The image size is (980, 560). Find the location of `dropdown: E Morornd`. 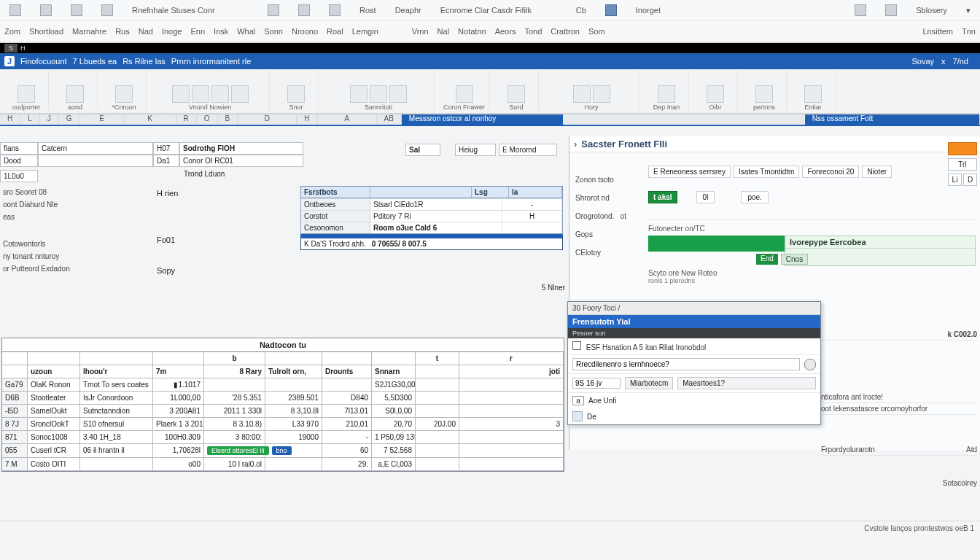

dropdown: E Morornd is located at coordinates (528, 150).